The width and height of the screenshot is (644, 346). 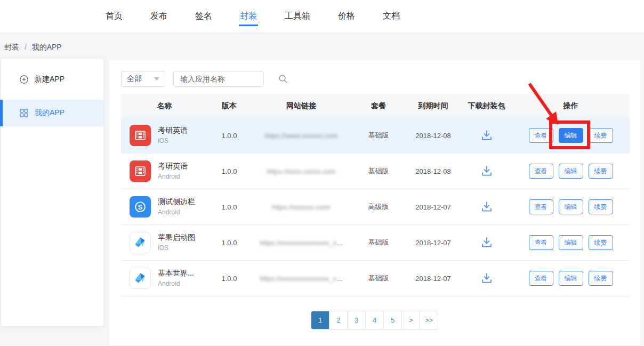 What do you see at coordinates (12, 47) in the screenshot?
I see `breadcrumb-section: 封装` at bounding box center [12, 47].